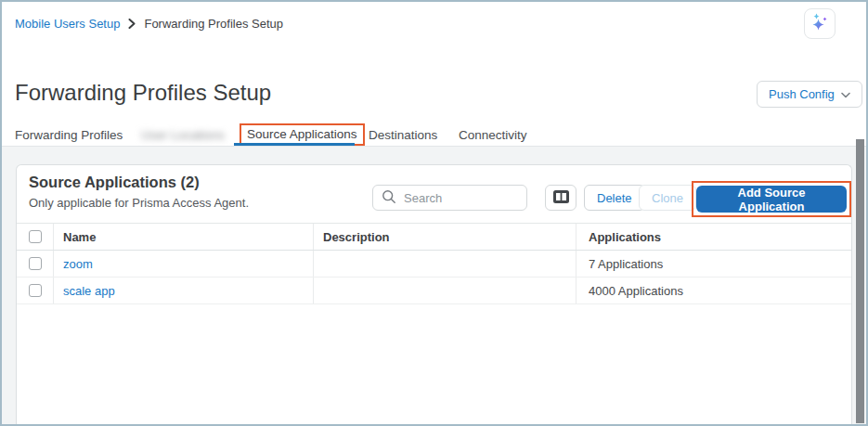  I want to click on clone-button: Clone, so click(667, 198).